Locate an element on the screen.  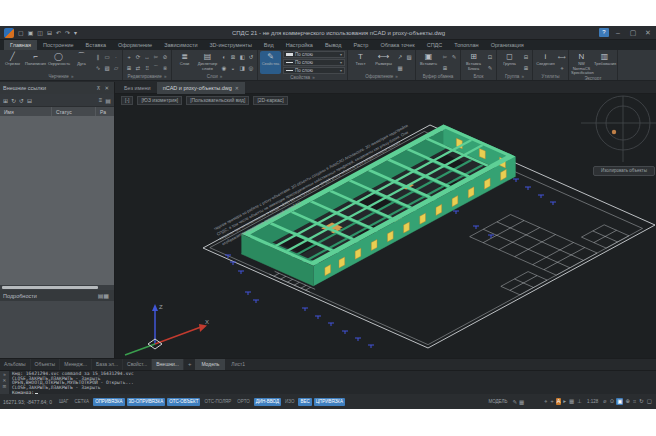
ribbon-button-3-0: ✎Свойства is located at coordinates (270, 62).